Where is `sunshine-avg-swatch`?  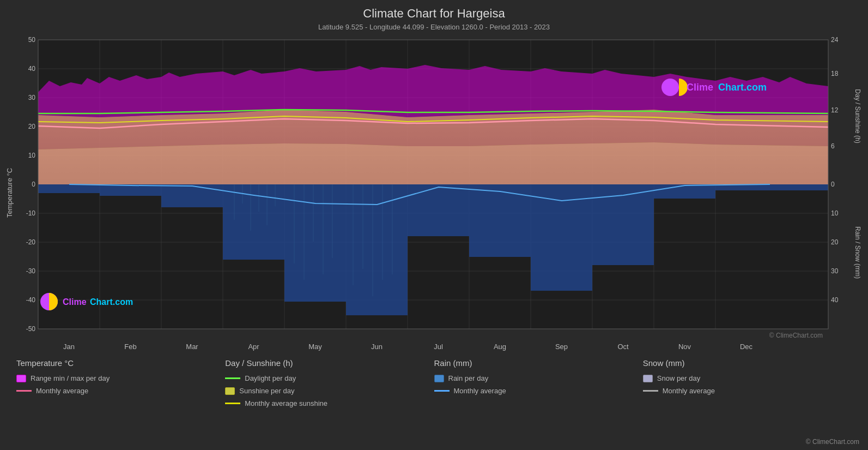
sunshine-avg-swatch is located at coordinates (233, 404).